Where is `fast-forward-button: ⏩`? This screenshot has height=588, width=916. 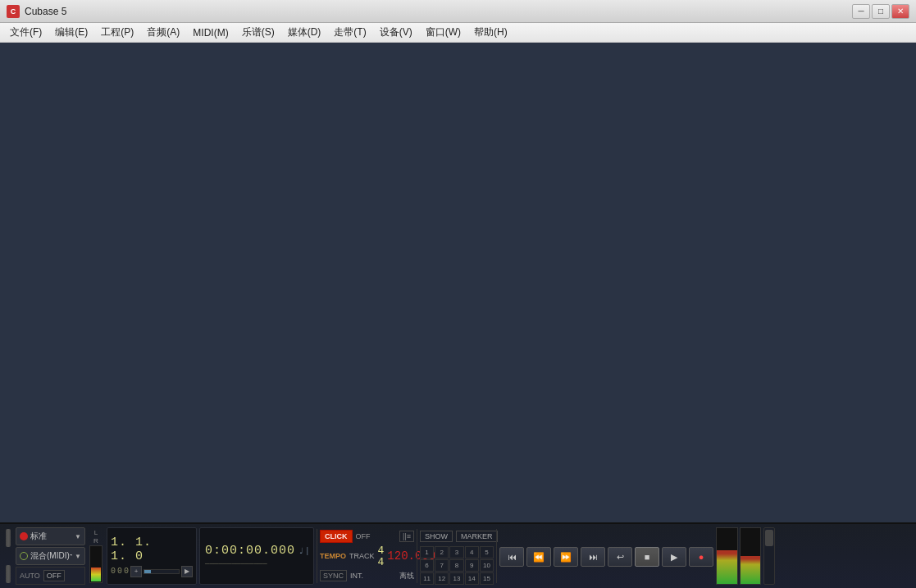
fast-forward-button: ⏩ is located at coordinates (566, 557).